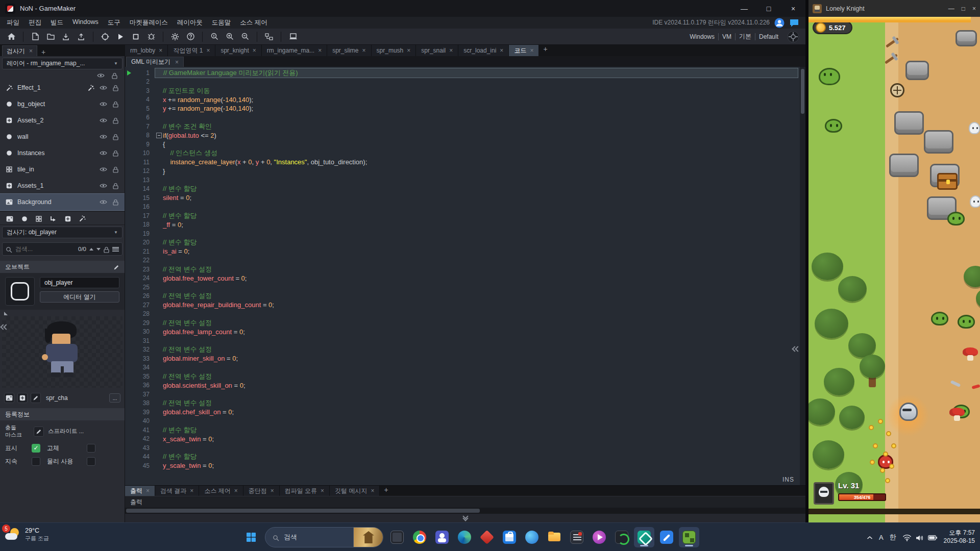 The image size is (980, 551). Describe the element at coordinates (465, 359) in the screenshot. I see `code-line: 33global.miner_skill_on = 0;` at that location.